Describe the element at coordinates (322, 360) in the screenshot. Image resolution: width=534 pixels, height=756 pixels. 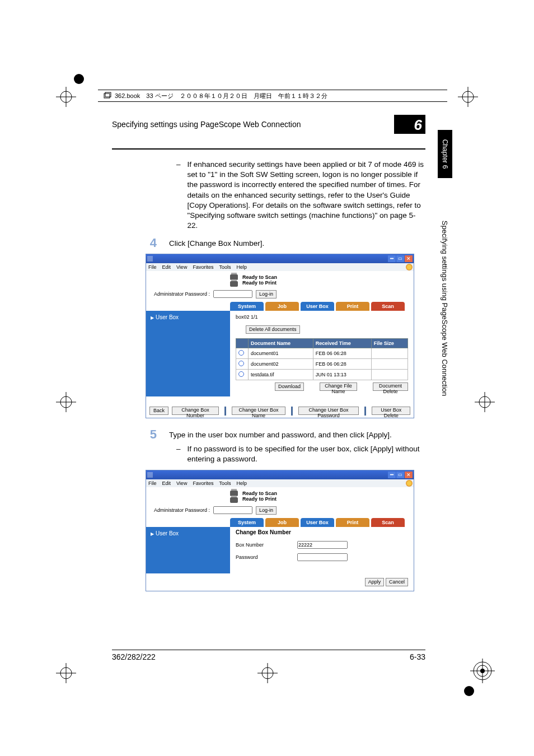
I see `documents-table: Document Name Received Time File Size do…` at that location.